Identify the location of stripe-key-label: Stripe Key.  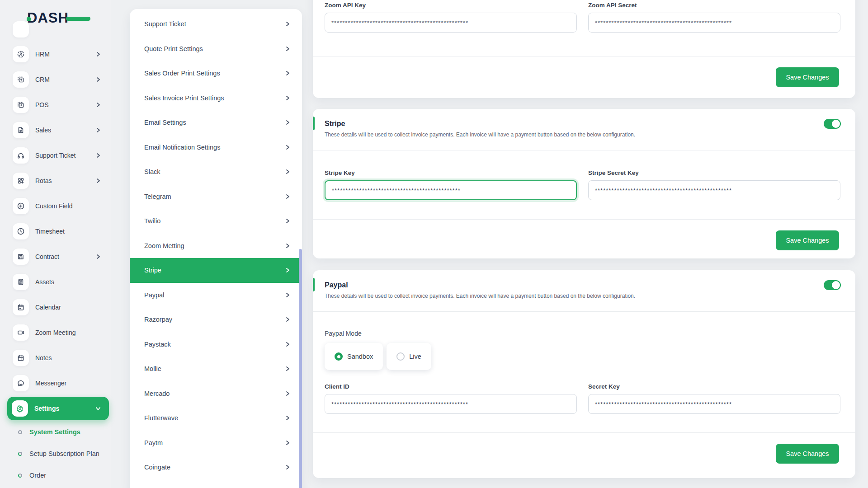
(451, 173).